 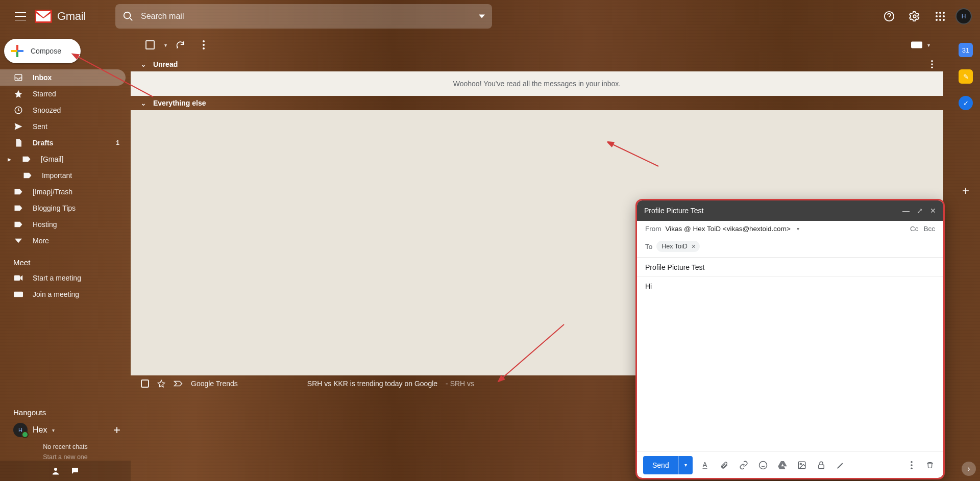 I want to click on hangouts-user-row: H Hex ▾ +, so click(x=65, y=430).